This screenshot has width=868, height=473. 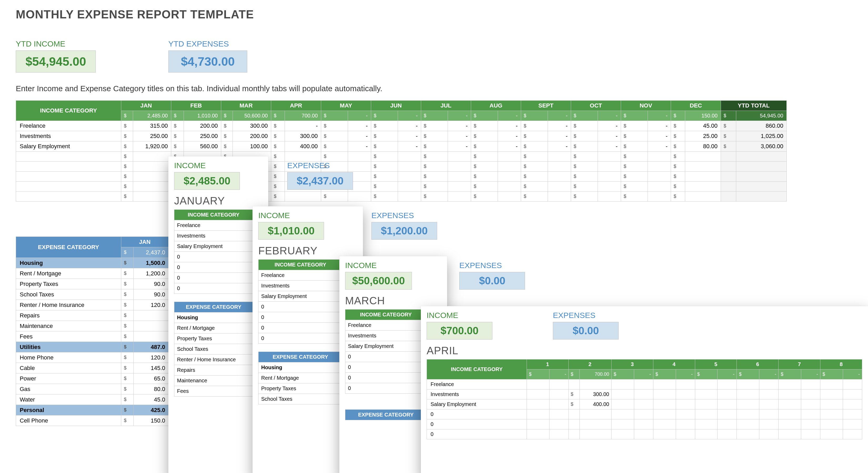 I want to click on jan-income-value: $2,485.00, so click(x=207, y=181).